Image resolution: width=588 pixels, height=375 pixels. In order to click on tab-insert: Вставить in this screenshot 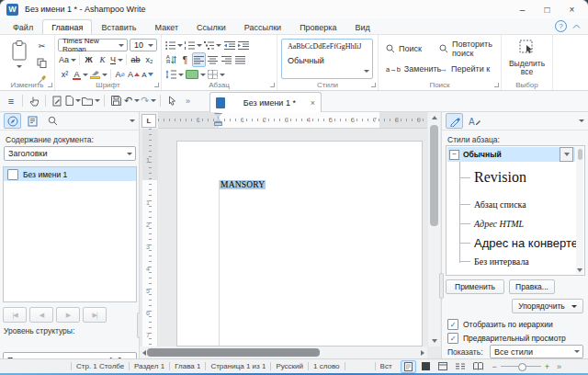, I will do `click(119, 27)`.